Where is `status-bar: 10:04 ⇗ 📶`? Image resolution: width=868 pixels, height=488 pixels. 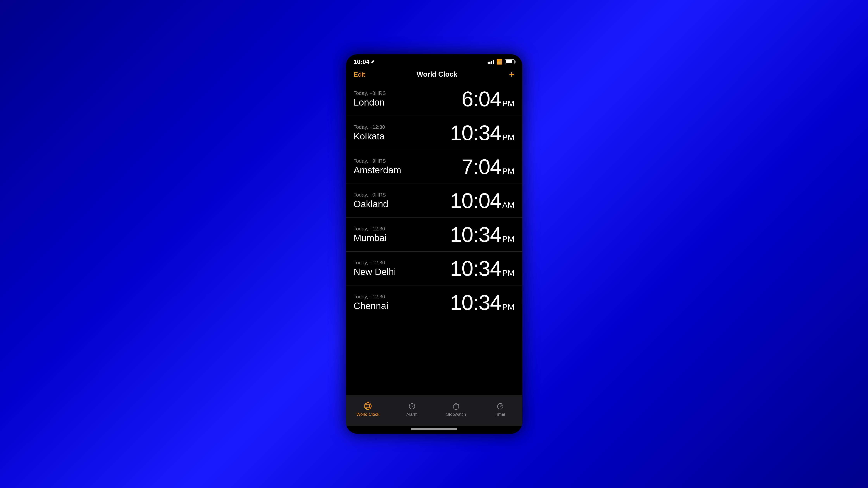
status-bar: 10:04 ⇗ 📶 is located at coordinates (434, 61).